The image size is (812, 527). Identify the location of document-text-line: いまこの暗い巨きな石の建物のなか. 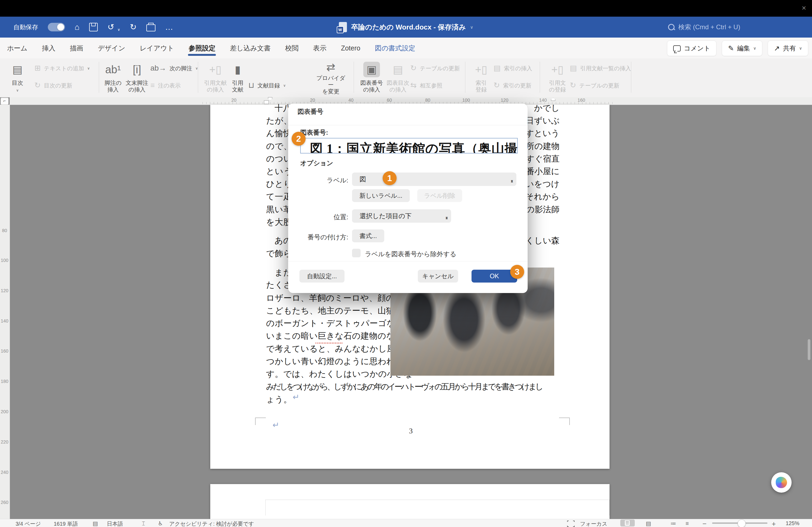
(335, 336).